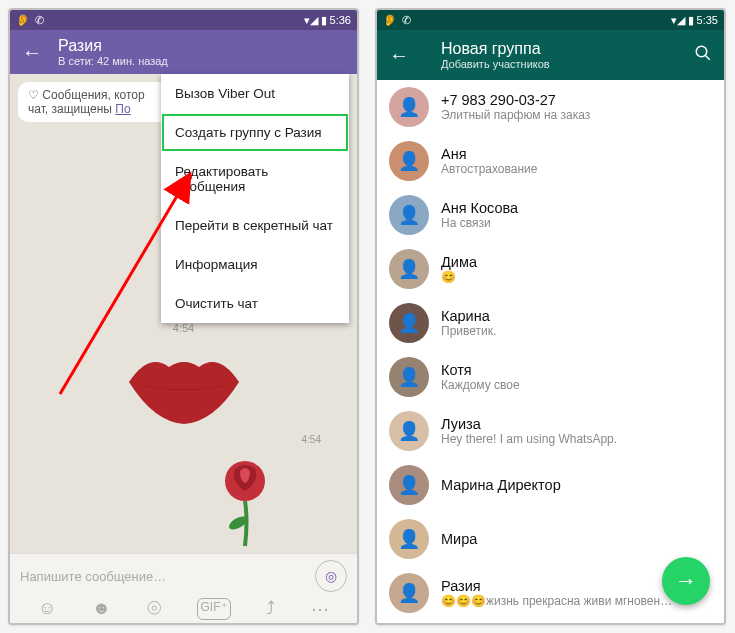 The image size is (735, 633). What do you see at coordinates (102, 609) in the screenshot?
I see `sticker-icon: ☻` at bounding box center [102, 609].